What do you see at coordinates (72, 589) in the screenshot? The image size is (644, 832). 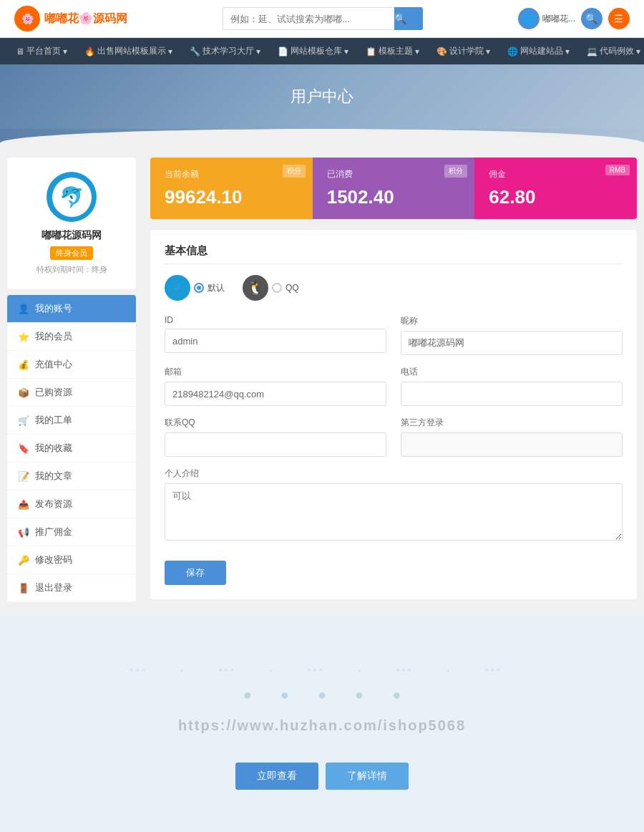 I see `sidebar-item-logout: 🚪 退出登录` at bounding box center [72, 589].